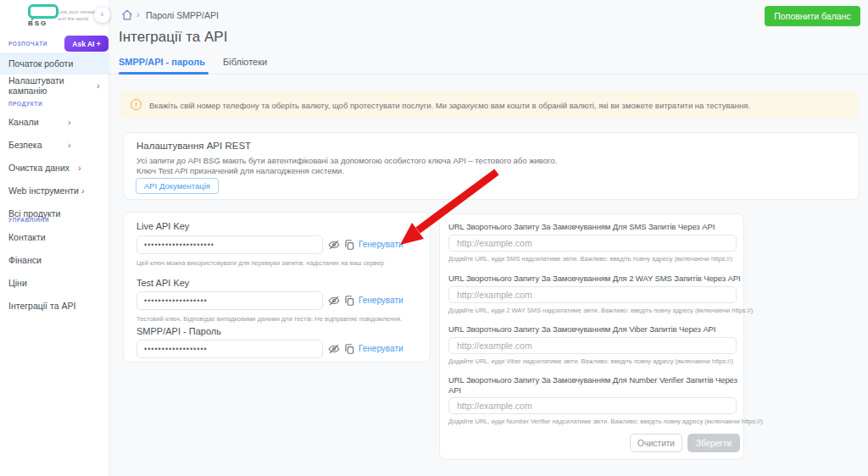  I want to click on live-api-key-input, so click(230, 245).